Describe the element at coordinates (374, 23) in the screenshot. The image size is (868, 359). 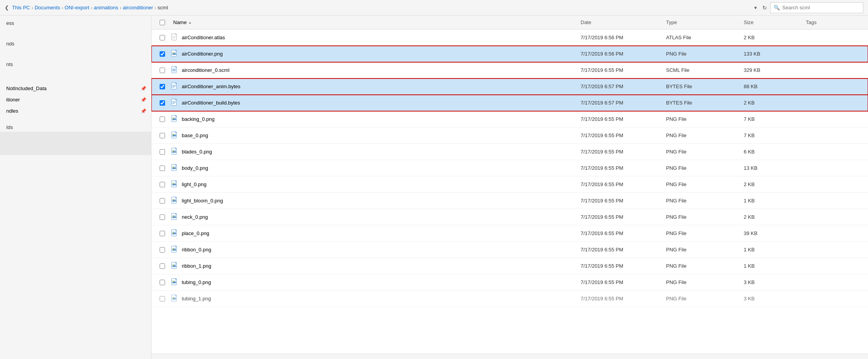
I see `col-header-name: Name ▲` at that location.